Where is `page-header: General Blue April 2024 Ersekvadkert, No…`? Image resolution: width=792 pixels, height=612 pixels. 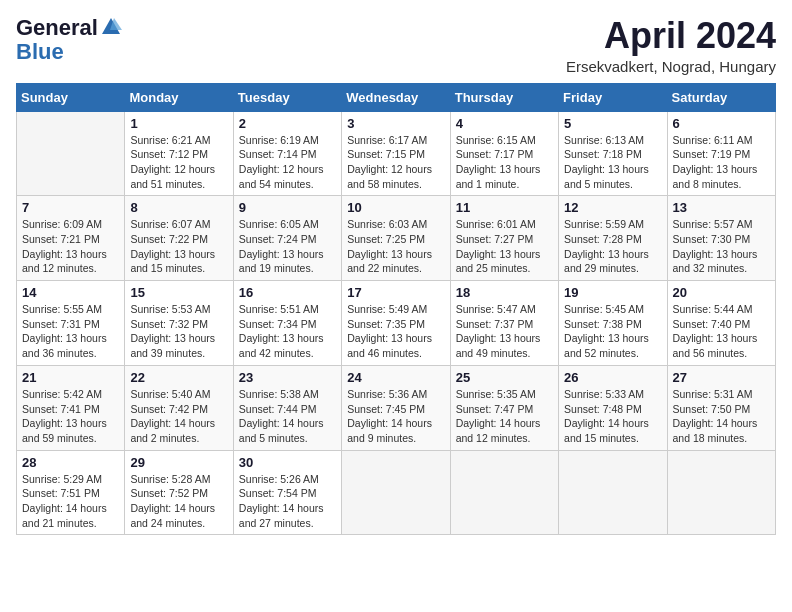
page-header: General Blue April 2024 Ersekvadkert, No… is located at coordinates (396, 46).